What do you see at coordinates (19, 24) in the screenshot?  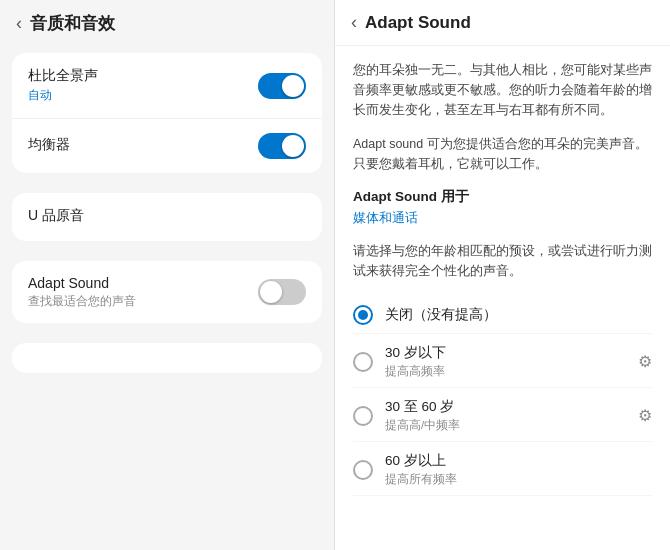 I see `back-icon-left: ‹` at bounding box center [19, 24].